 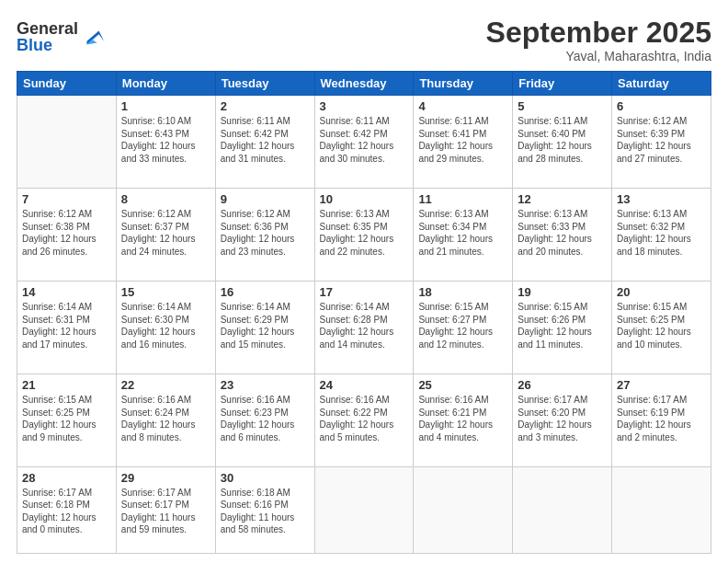 What do you see at coordinates (463, 142) in the screenshot?
I see `table-row: 4Sunrise: 6:11 AM Sunset: 6:41 PM Daylig…` at bounding box center [463, 142].